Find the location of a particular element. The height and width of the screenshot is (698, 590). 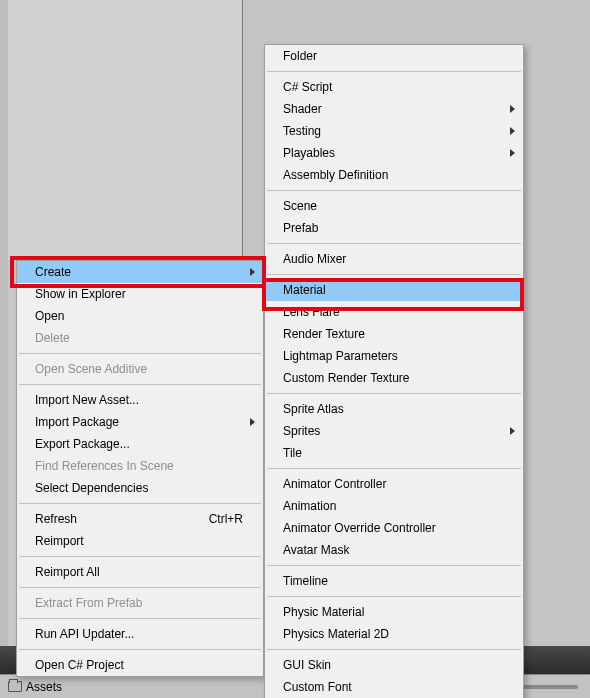

submenu-lightmap-parameters: Lightmap Parameters is located at coordinates (394, 356).